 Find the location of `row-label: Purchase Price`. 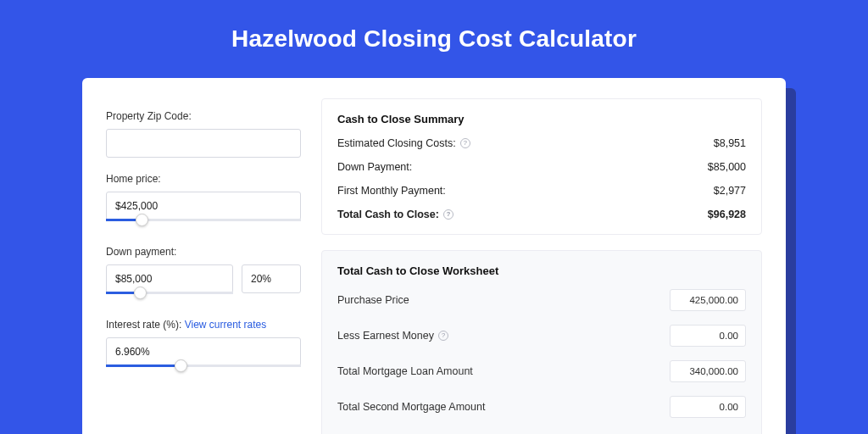

row-label: Purchase Price is located at coordinates (373, 300).